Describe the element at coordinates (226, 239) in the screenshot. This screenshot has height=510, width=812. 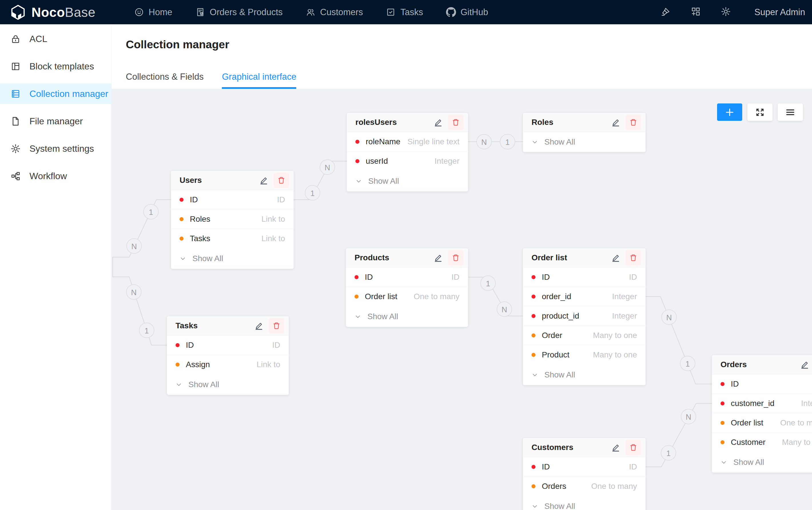
I see `field-name: Tasks` at that location.